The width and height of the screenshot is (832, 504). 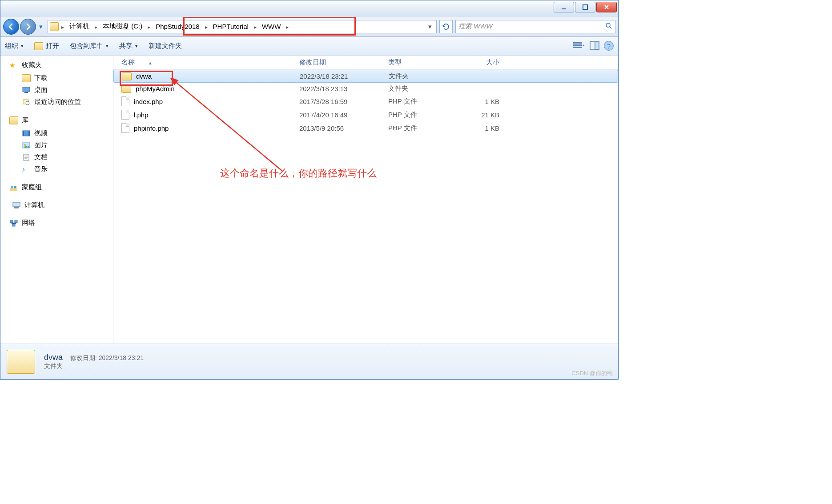 What do you see at coordinates (366, 101) in the screenshot?
I see `file-row: index.php2017/3/28 16:59PHP 文件1 KB` at bounding box center [366, 101].